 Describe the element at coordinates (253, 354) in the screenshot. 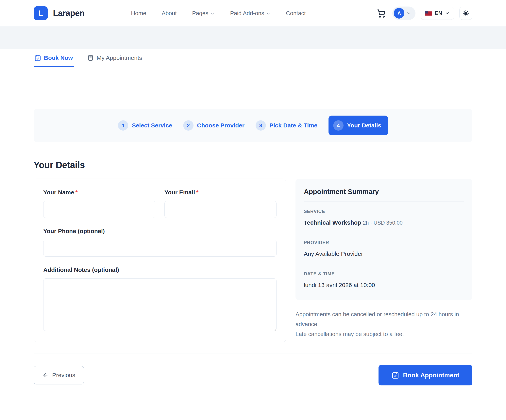

I see `footer-divider` at that location.